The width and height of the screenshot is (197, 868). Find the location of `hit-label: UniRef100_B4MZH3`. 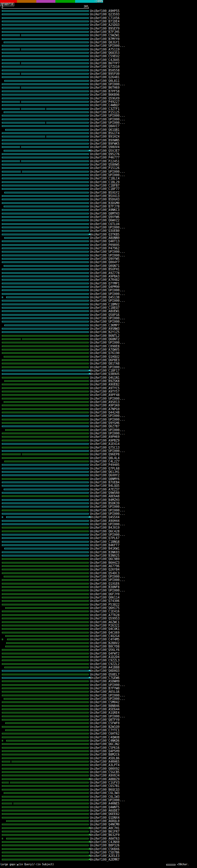

hit-label: UniRef100_B4MZH3 is located at coordinates (105, 500).